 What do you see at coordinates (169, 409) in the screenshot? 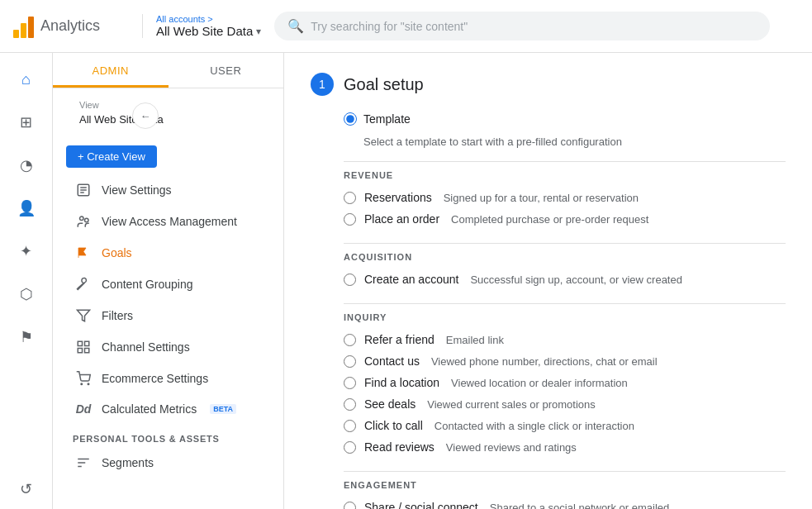
I see `sidebar-item-calculated-metrics: Dd Calculated Metrics BETA` at bounding box center [169, 409].